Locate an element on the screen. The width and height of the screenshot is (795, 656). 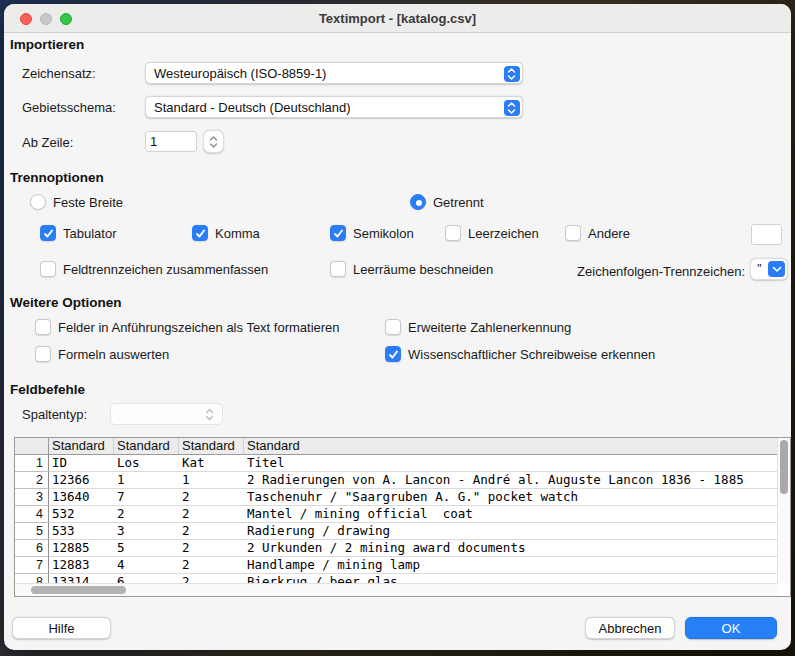
close-button is located at coordinates (26, 19).